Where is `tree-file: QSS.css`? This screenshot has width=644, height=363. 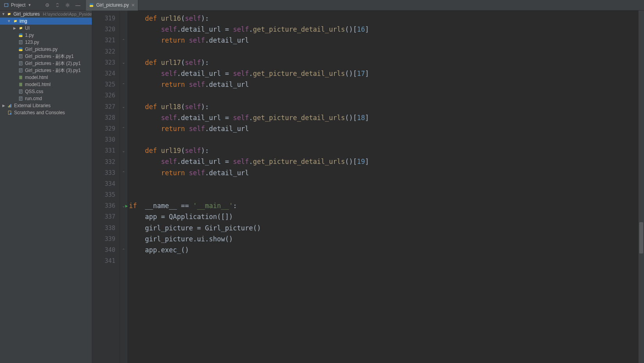 tree-file: QSS.css is located at coordinates (46, 92).